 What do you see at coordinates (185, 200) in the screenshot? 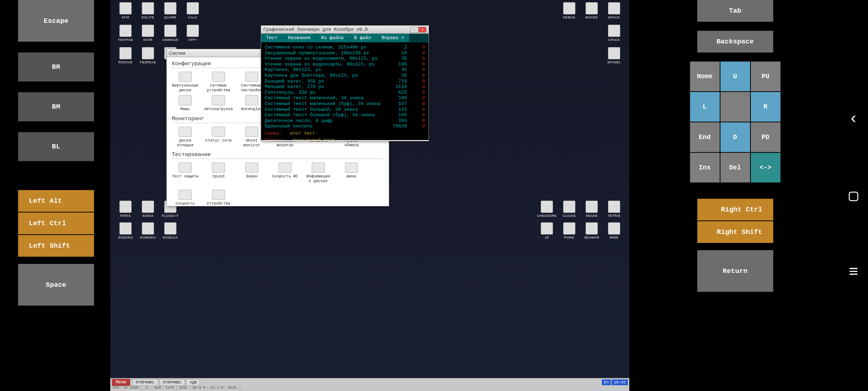
I see `config-item: Скорость графики` at bounding box center [185, 200].